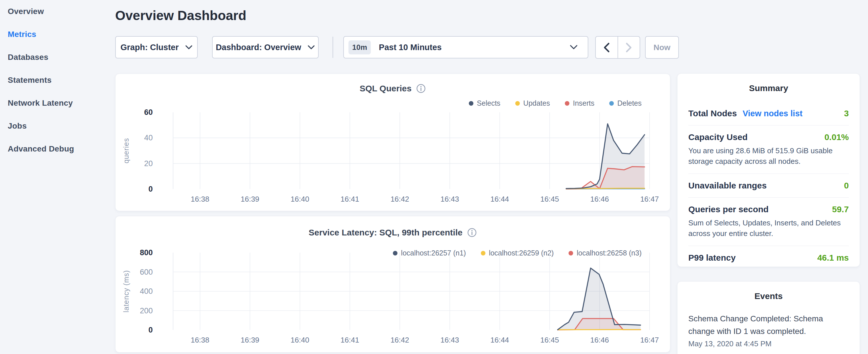 The height and width of the screenshot is (354, 868). I want to click on chevron-left-icon, so click(607, 47).